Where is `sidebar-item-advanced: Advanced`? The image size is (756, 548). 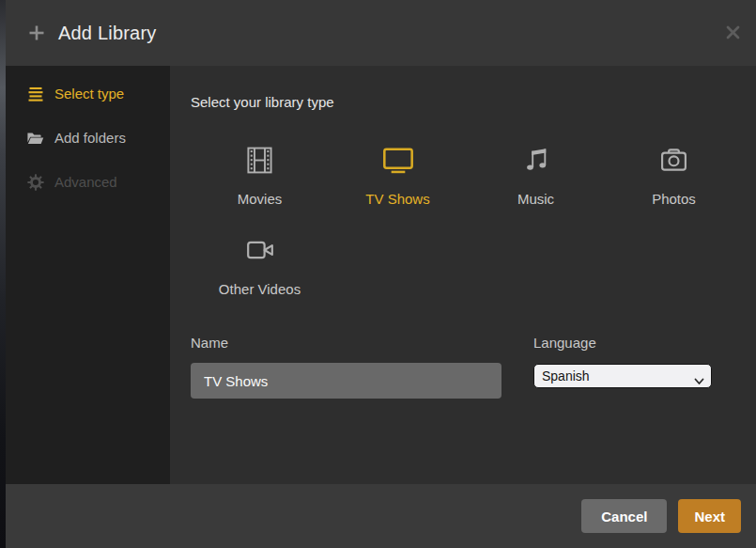
sidebar-item-advanced: Advanced is located at coordinates (88, 182).